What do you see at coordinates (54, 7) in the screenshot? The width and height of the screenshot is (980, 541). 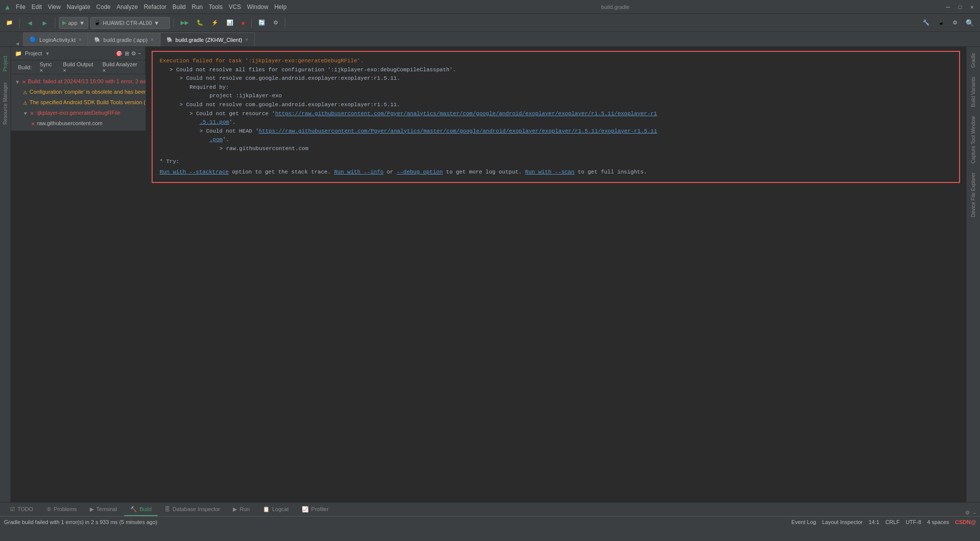 I see `menu-view: View` at bounding box center [54, 7].